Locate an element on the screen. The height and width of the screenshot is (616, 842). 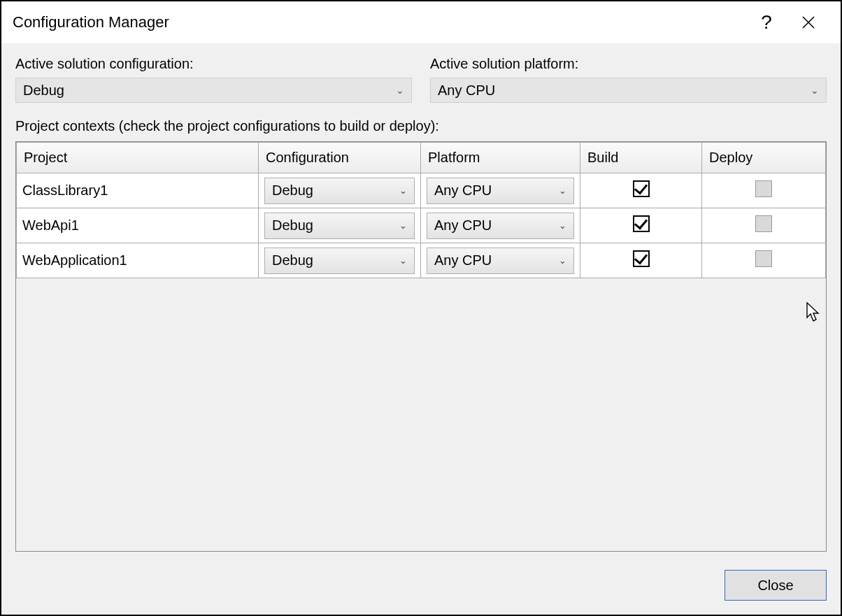
col-platform: Platform is located at coordinates (501, 158).